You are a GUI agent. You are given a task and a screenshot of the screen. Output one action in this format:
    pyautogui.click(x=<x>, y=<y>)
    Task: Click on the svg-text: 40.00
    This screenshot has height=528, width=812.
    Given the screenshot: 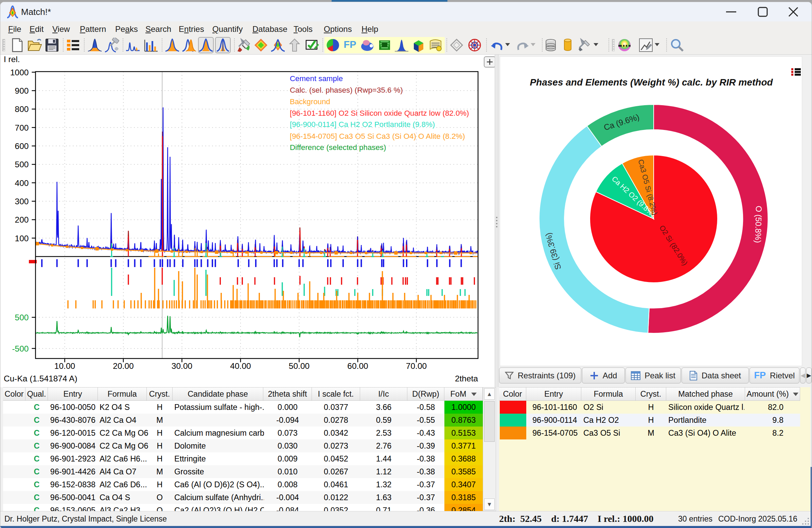 What is the action you would take?
    pyautogui.click(x=240, y=366)
    